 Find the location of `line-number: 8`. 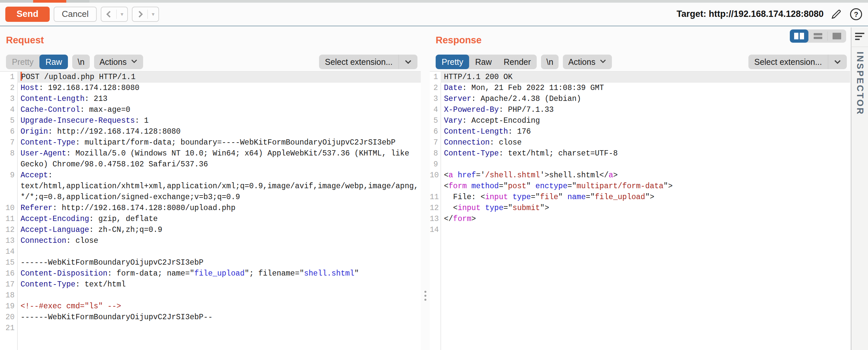

line-number: 8 is located at coordinates (435, 153).